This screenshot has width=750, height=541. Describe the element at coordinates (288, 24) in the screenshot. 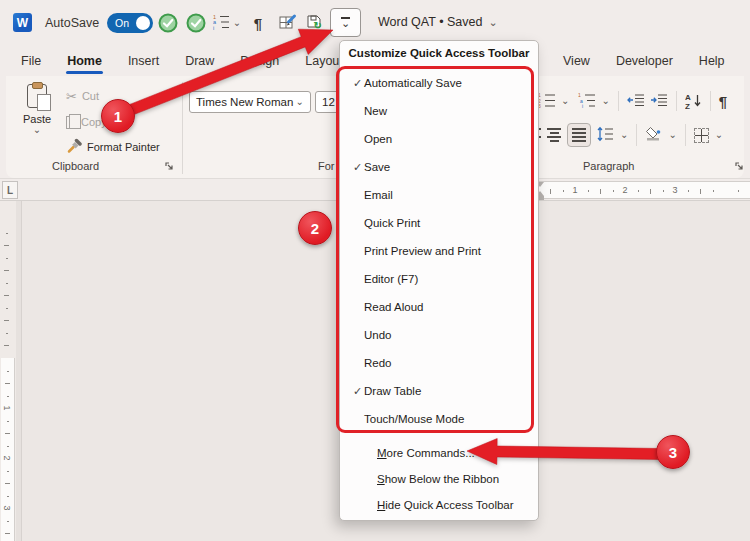

I see `draw-table-icon` at that location.